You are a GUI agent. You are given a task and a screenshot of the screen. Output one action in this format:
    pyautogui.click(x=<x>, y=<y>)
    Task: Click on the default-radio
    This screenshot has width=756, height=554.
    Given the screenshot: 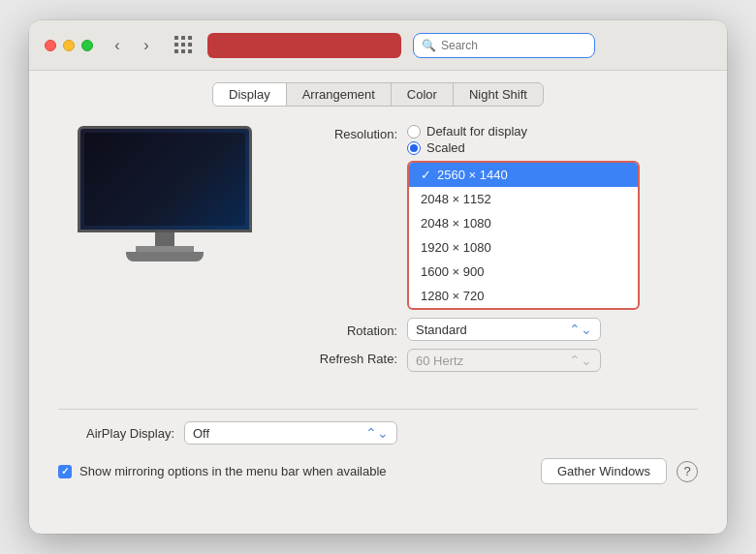 What is the action you would take?
    pyautogui.click(x=414, y=132)
    